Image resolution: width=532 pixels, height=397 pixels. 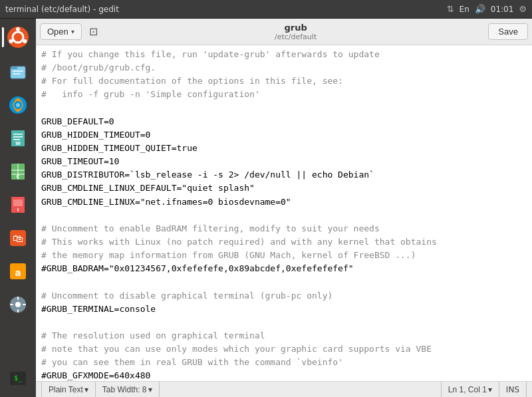 What do you see at coordinates (128, 390) in the screenshot?
I see `tab-width-button: Tab Width: 8 ▾` at bounding box center [128, 390].